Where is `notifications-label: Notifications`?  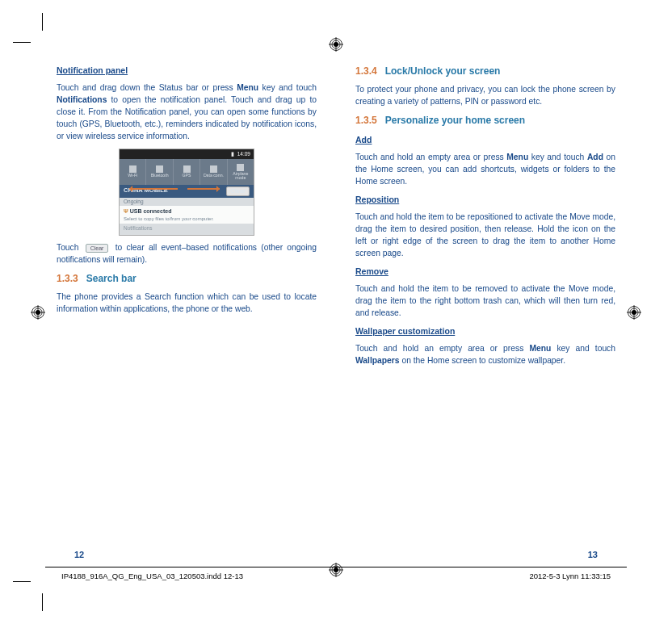 notifications-label: Notifications is located at coordinates (137, 228).